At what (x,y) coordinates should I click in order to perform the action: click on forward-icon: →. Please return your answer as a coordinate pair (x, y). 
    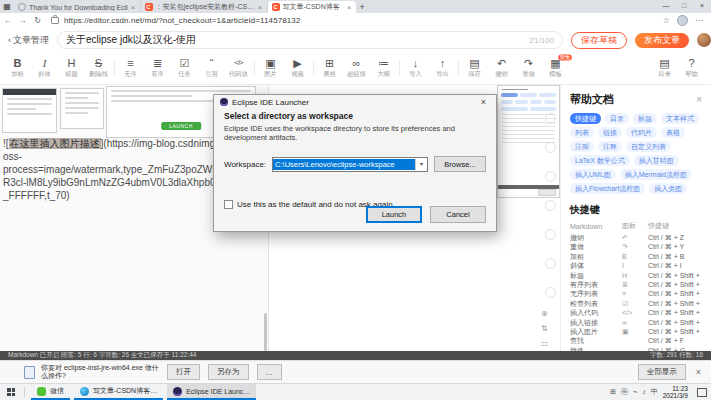
    Looking at the image, I should click on (22, 20).